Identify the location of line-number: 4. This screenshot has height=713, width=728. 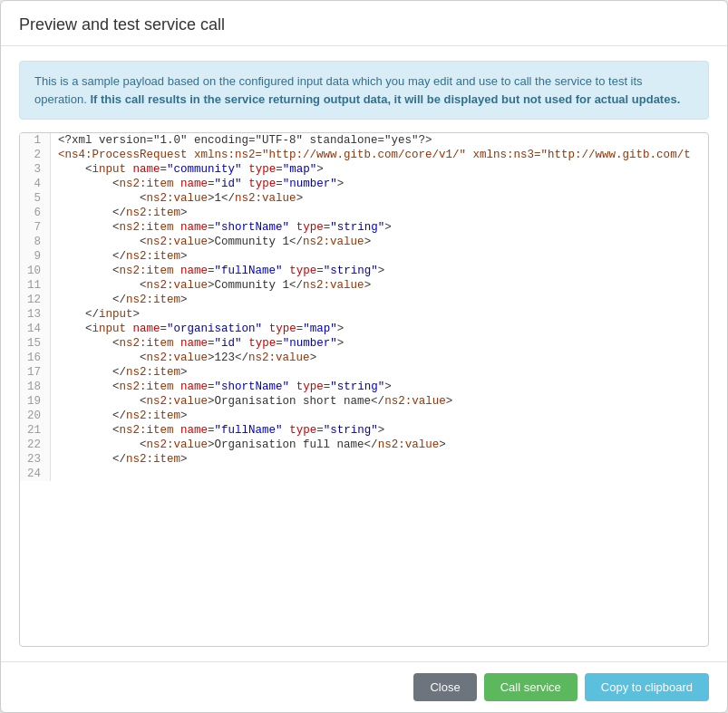
(35, 184).